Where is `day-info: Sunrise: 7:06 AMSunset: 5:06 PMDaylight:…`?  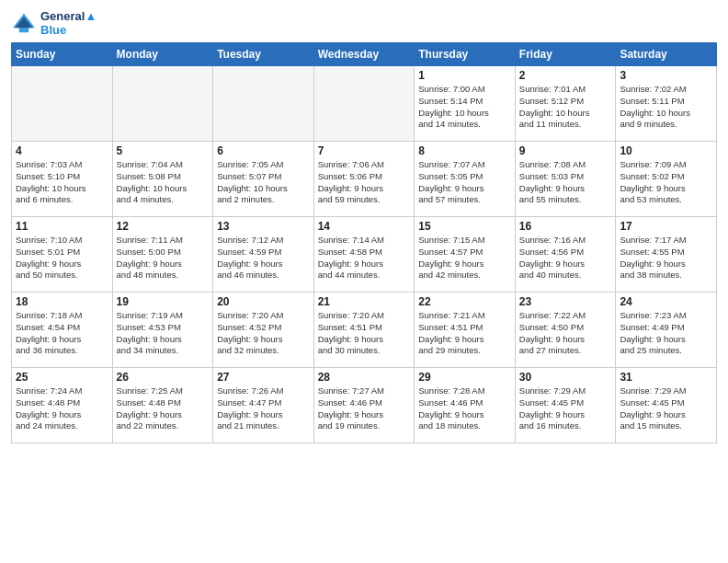 day-info: Sunrise: 7:06 AMSunset: 5:06 PMDaylight:… is located at coordinates (364, 182).